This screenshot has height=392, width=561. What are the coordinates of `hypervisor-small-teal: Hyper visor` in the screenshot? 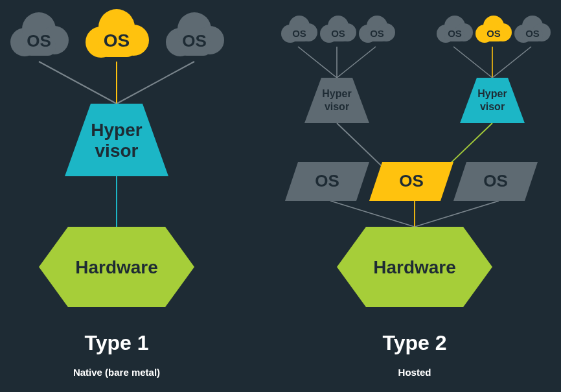 It's located at (492, 100).